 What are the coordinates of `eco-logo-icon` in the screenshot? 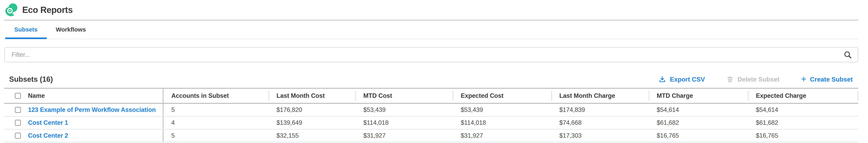 It's located at (11, 10).